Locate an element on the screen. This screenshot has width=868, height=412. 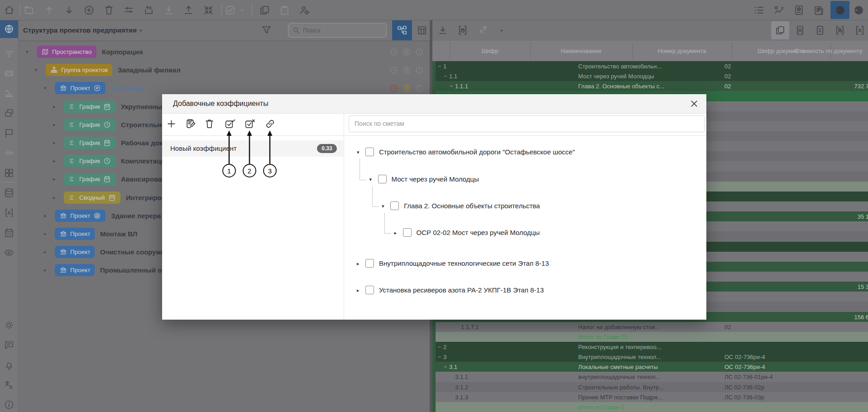
column-header-cost: Стоимость по документу is located at coordinates (831, 51).